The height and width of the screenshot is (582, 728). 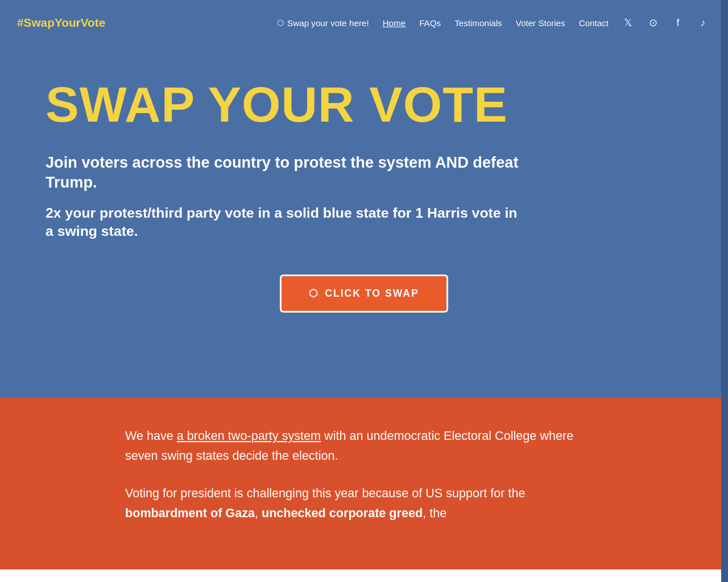 I want to click on social-tiktok-icon: ♪, so click(x=703, y=23).